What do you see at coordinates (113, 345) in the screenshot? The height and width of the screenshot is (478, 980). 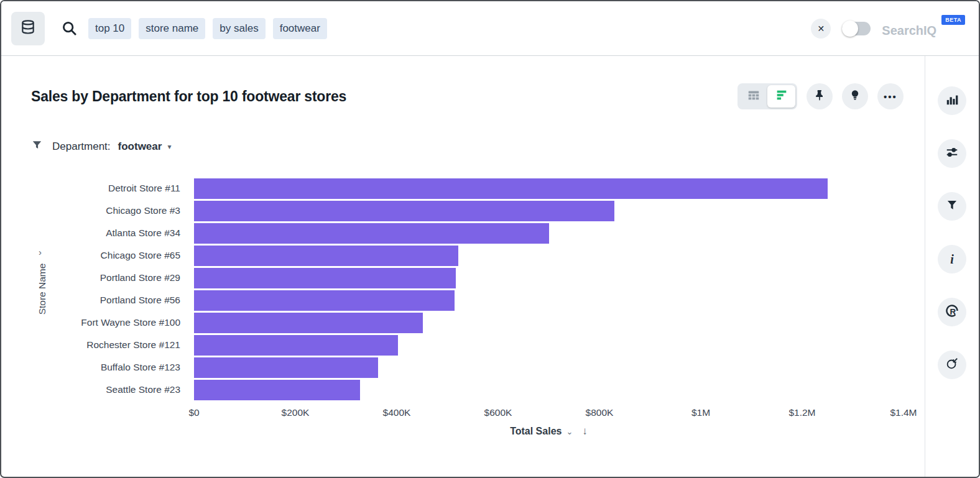 I see `category-label: Rochester Store #121` at bounding box center [113, 345].